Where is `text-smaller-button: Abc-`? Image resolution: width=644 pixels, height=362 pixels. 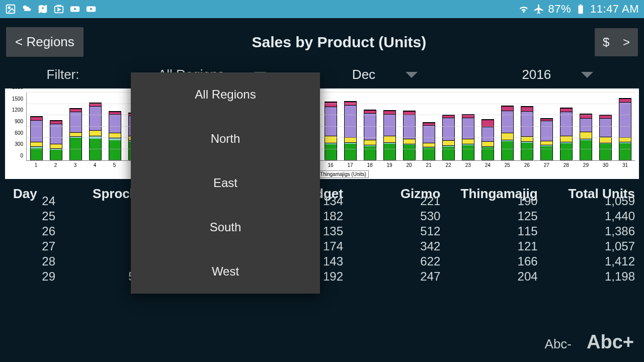
text-smaller-button: Abc- is located at coordinates (558, 344).